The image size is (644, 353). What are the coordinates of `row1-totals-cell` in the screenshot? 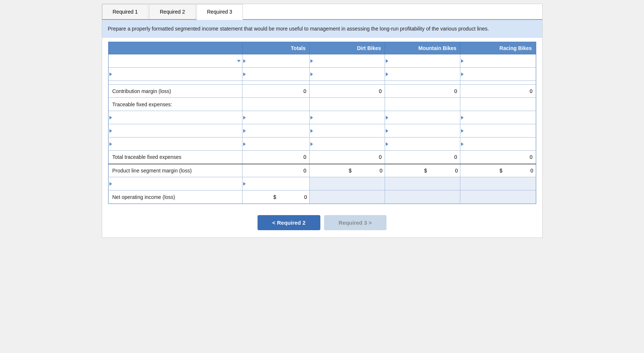 It's located at (276, 61).